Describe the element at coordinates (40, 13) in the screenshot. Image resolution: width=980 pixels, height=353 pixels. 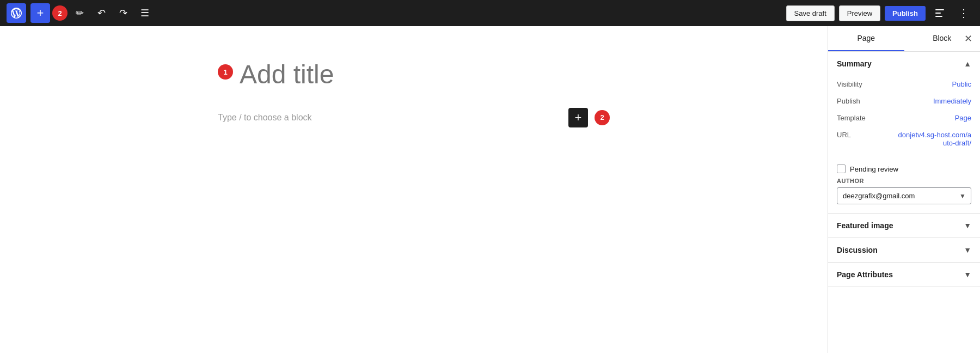
I see `add-block-toolbar-button: +` at that location.